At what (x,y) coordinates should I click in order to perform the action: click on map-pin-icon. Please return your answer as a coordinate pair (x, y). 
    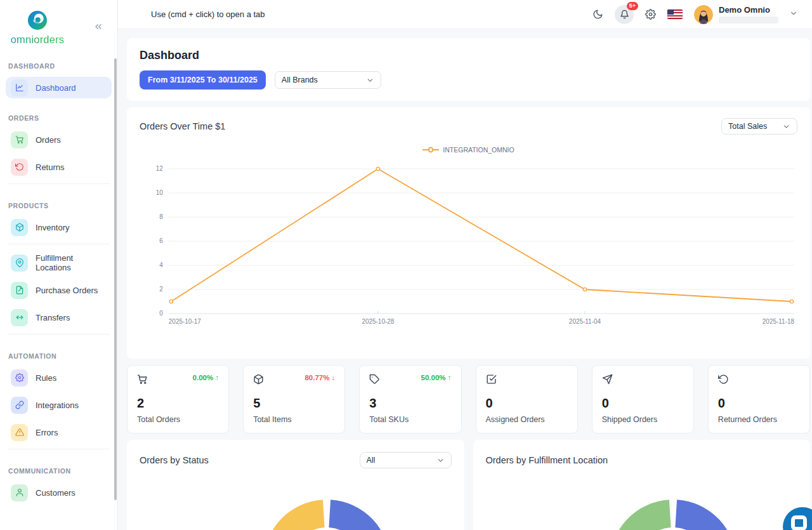
    Looking at the image, I should click on (19, 263).